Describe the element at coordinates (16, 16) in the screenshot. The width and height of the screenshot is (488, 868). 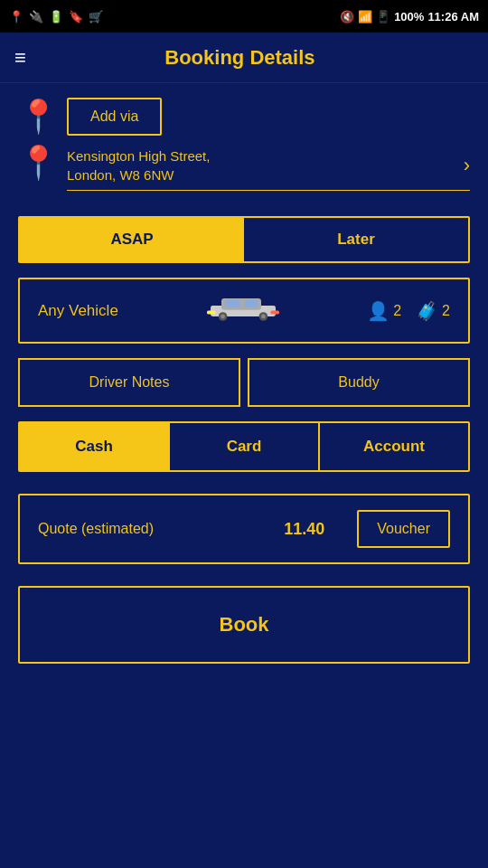
I see `gps-icon: 📍` at that location.